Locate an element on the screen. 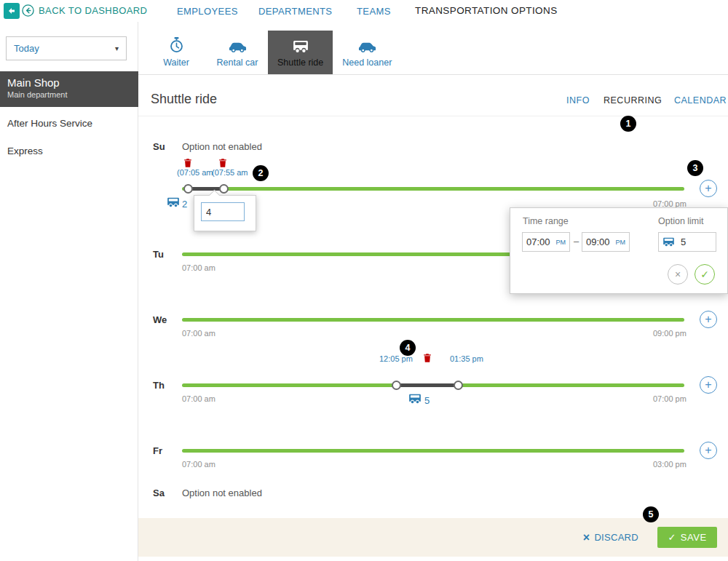  th-capacity-value: 5 is located at coordinates (427, 400).